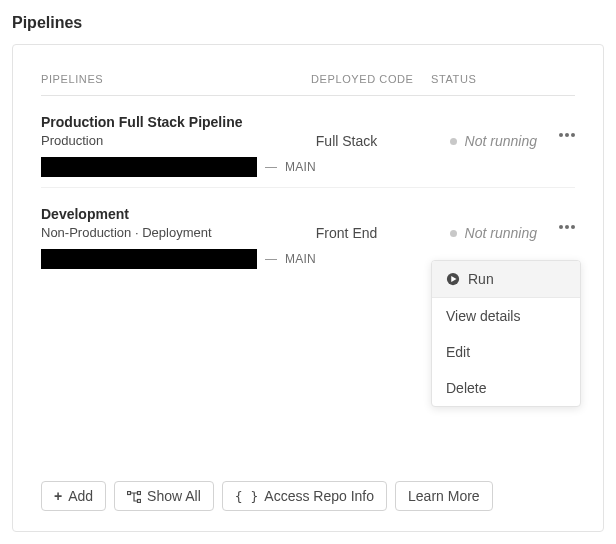  What do you see at coordinates (80, 496) in the screenshot?
I see `button-label: Add` at bounding box center [80, 496].